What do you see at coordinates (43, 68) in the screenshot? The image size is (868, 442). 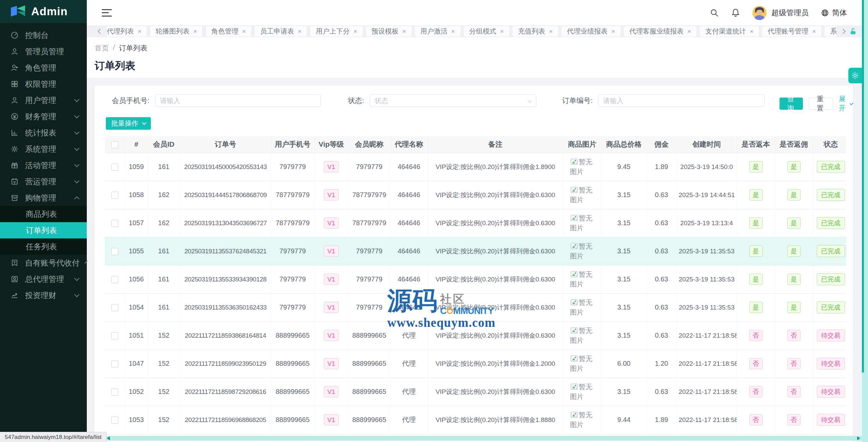 I see `sidebar-item-角色管理: 角色管理` at bounding box center [43, 68].